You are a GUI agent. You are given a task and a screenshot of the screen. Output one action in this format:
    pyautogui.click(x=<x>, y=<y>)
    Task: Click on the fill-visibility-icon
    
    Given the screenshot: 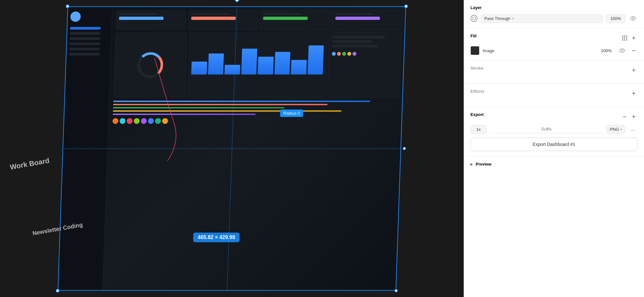 What is the action you would take?
    pyautogui.click(x=622, y=51)
    